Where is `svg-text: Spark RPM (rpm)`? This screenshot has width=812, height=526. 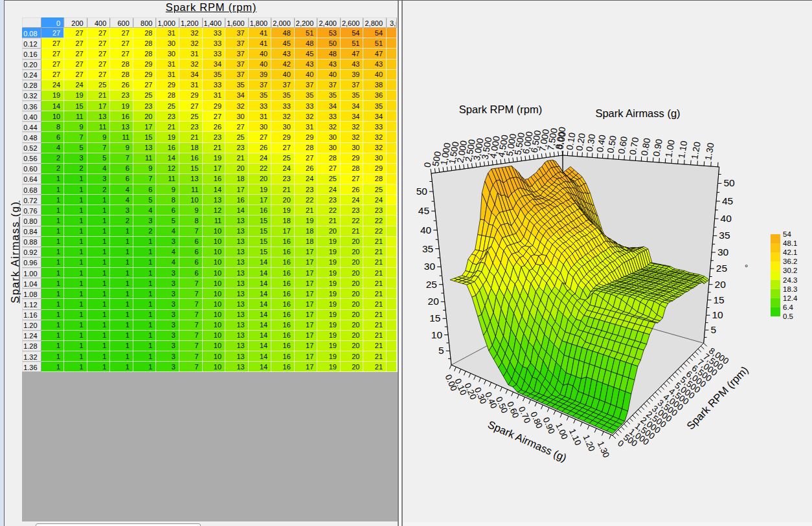 svg-text: Spark RPM (rpm) is located at coordinates (501, 109).